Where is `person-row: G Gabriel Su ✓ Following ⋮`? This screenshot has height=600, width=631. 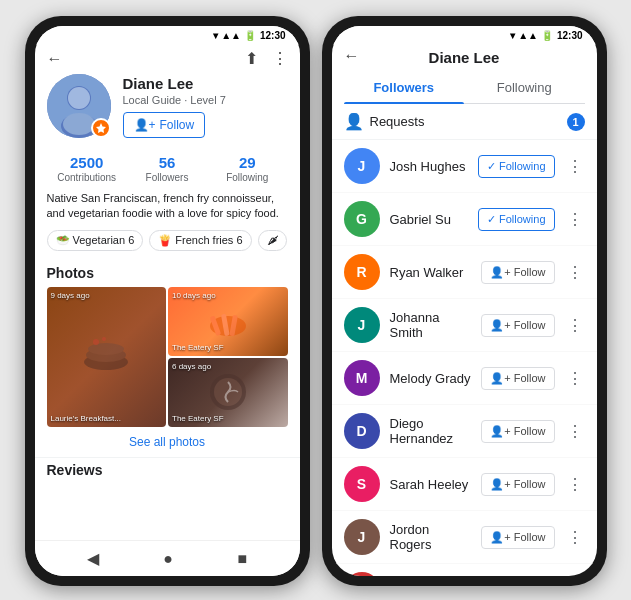
person-row: G Gabriel Su ✓ Following ⋮ is located at coordinates (464, 220).